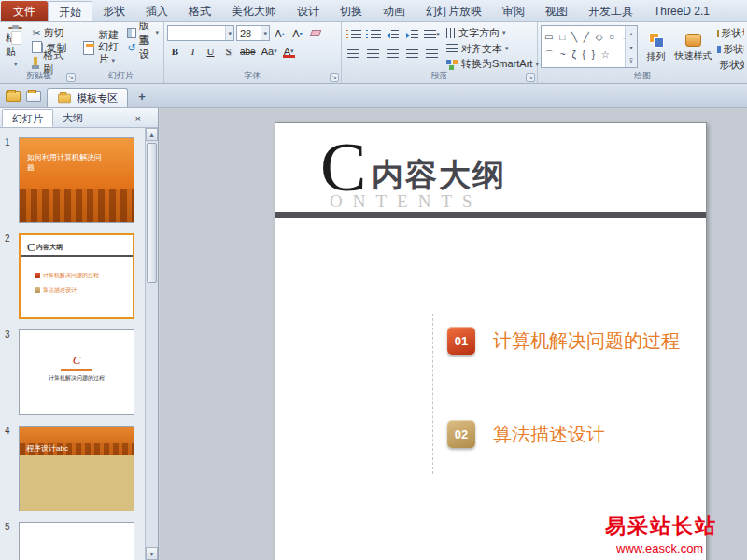  Describe the element at coordinates (589, 47) in the screenshot. I see `shapes-gallery: ▭ □ ╲ ╱ ◇ ○ → ▽ ⌒ ~ ζ { } ☆ ▴ ▾ ⊽` at that location.